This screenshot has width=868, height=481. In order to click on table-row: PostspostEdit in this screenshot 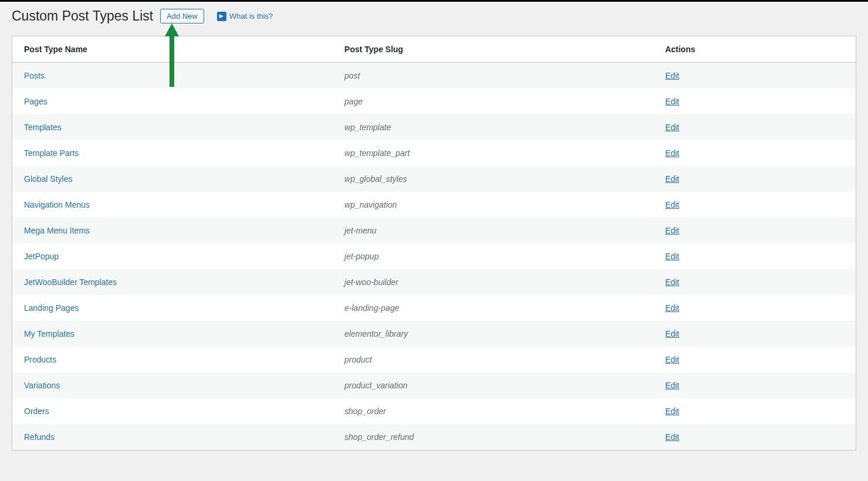, I will do `click(434, 75)`.